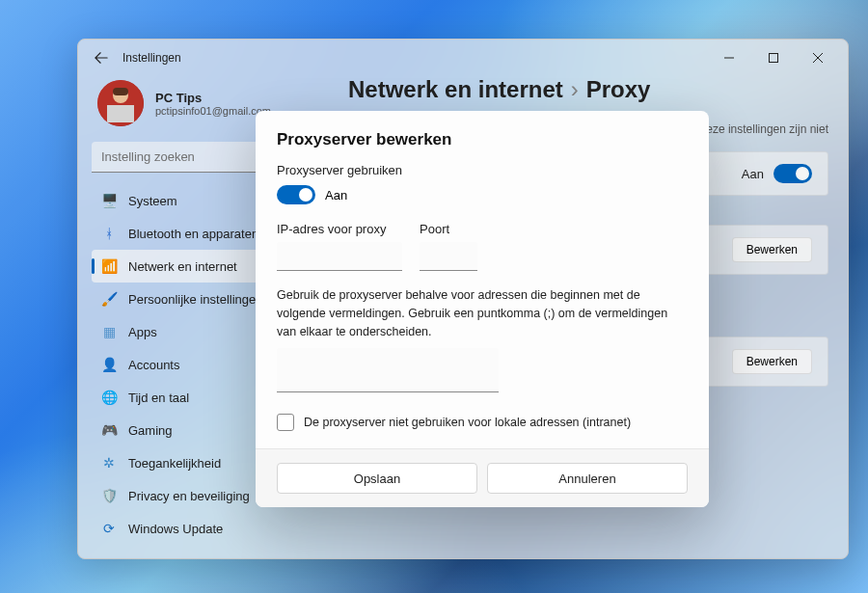 This screenshot has height=593, width=868. I want to click on bypass-local-checkbox, so click(285, 422).